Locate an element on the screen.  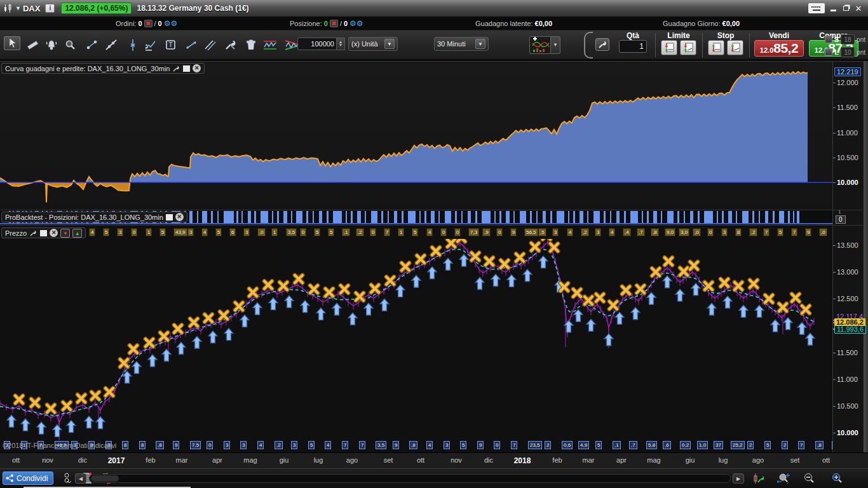
stop-buy-order-button is located at coordinates (735, 48).